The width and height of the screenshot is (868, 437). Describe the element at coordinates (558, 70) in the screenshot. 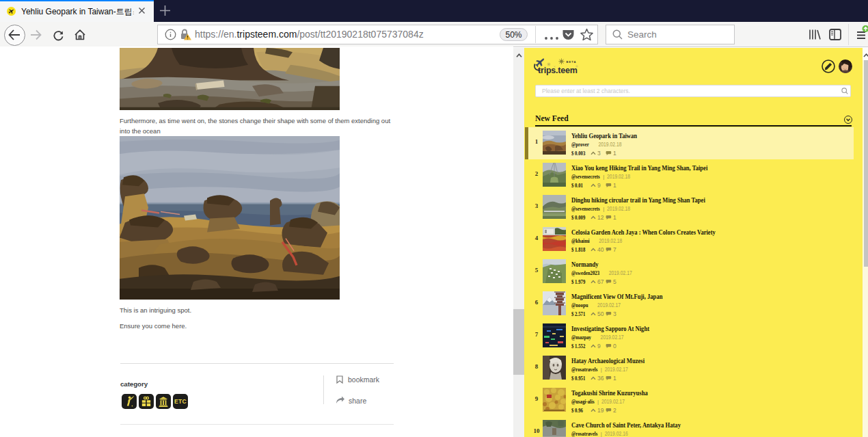

I see `svg-text: trips.teem` at that location.